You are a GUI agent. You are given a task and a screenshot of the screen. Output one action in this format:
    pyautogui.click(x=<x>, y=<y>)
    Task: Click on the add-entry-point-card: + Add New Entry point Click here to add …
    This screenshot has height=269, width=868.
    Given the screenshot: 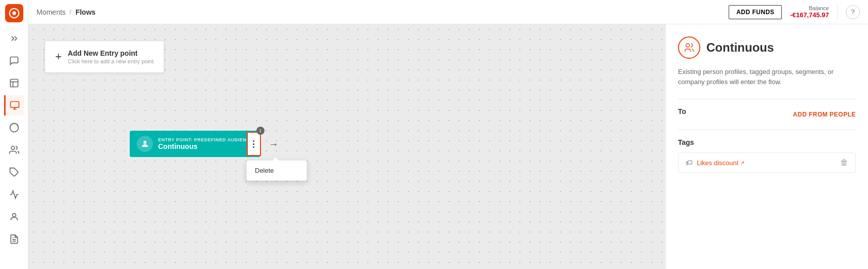 What is the action you would take?
    pyautogui.click(x=104, y=57)
    